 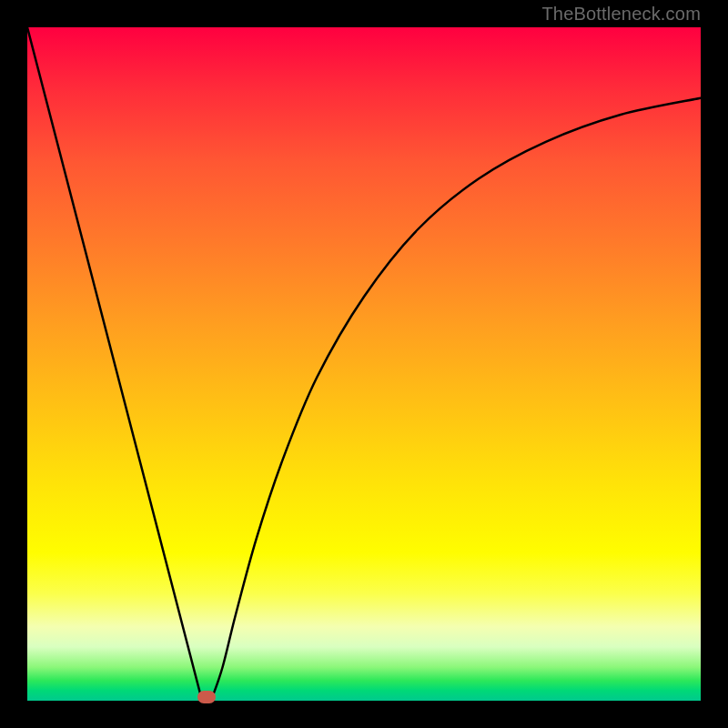 What do you see at coordinates (207, 697) in the screenshot?
I see `minimum-marker` at bounding box center [207, 697].